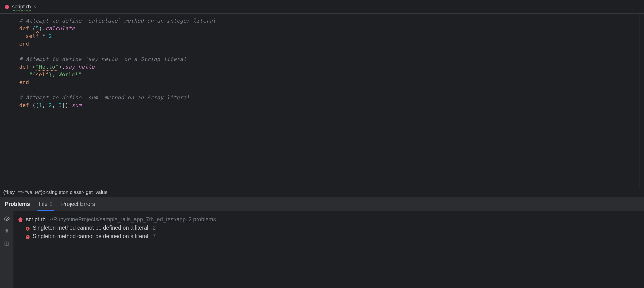 This screenshot has width=644, height=288. What do you see at coordinates (76, 105) in the screenshot?
I see `method-name: sum` at bounding box center [76, 105].